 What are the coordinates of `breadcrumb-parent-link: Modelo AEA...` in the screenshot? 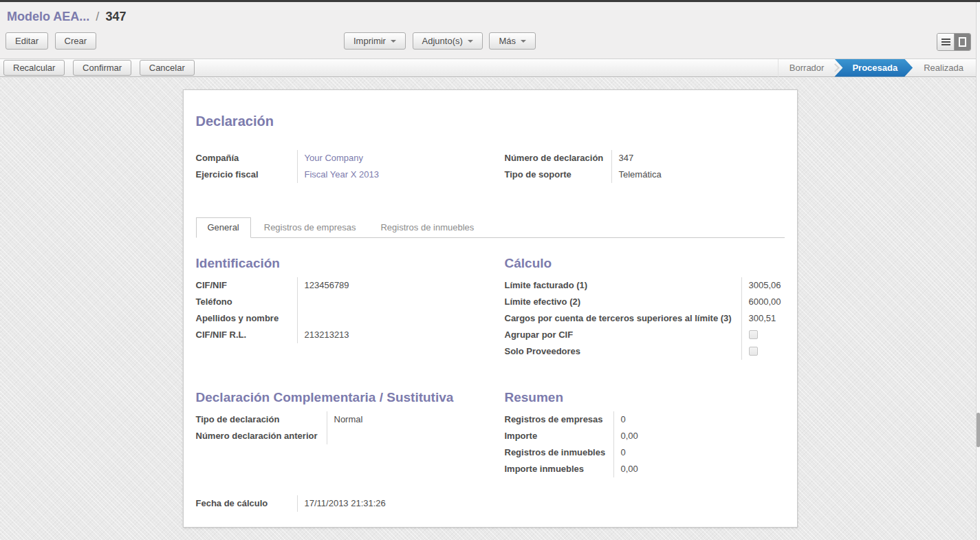 It's located at (48, 17).